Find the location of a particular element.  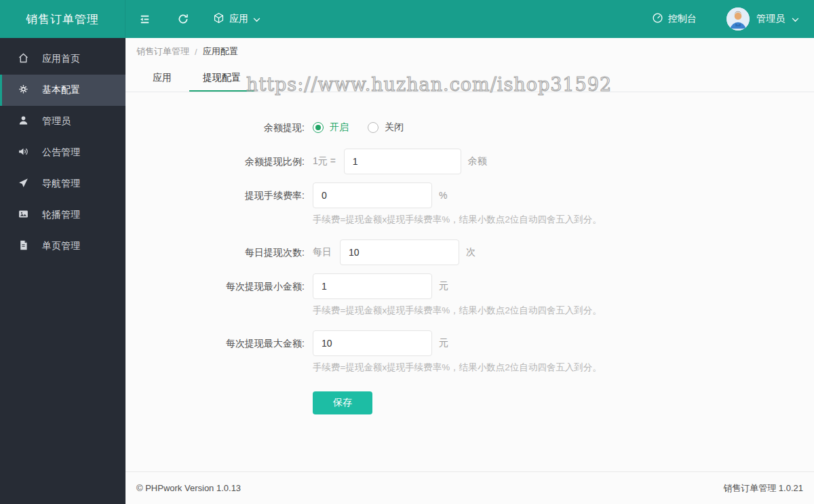

cube-icon is located at coordinates (218, 19).